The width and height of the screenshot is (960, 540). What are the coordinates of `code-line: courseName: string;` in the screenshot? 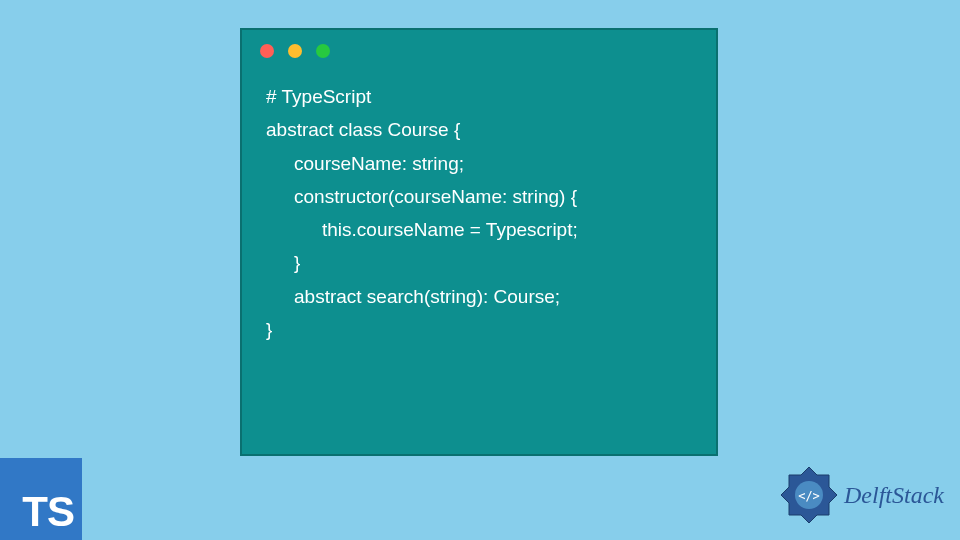 It's located at (479, 164).